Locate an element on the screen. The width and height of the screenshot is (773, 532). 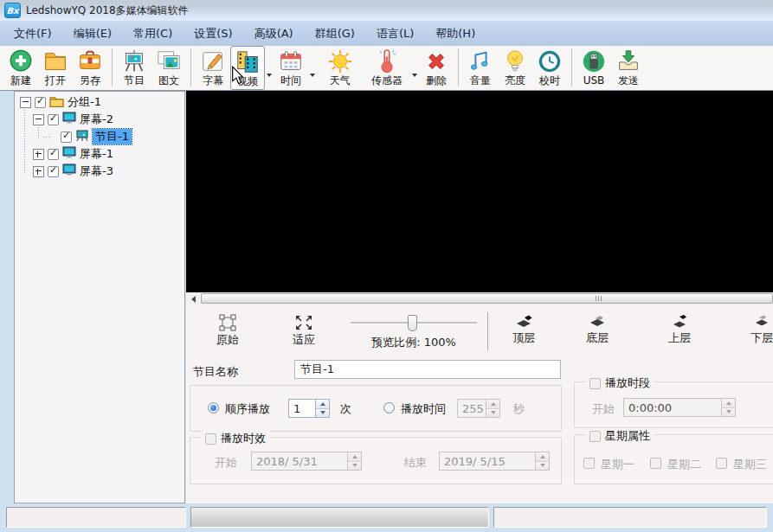
original-size-button: 原始 is located at coordinates (228, 330).